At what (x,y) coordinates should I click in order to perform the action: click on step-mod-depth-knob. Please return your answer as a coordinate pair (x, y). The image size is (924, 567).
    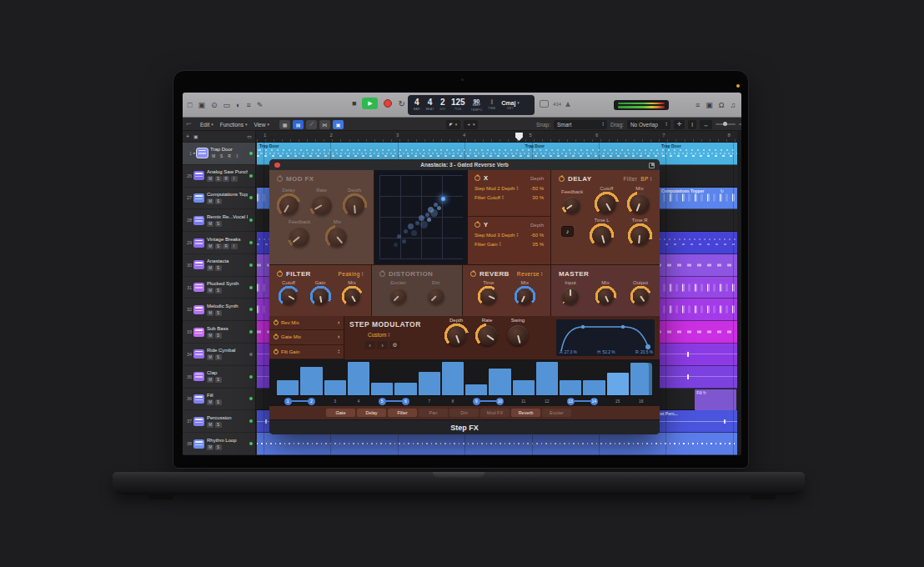
    Looking at the image, I should click on (456, 335).